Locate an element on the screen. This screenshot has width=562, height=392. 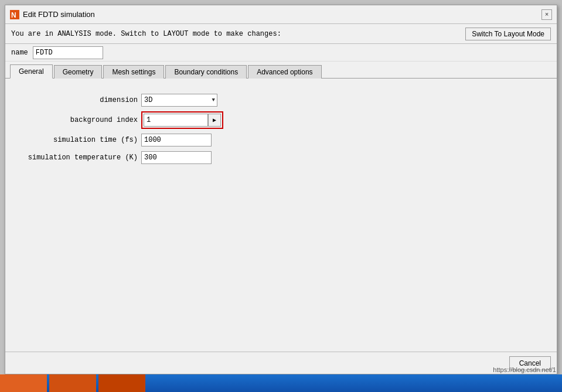
tabs-bar: General Geometry Mesh settings Boundary … is located at coordinates (281, 70).